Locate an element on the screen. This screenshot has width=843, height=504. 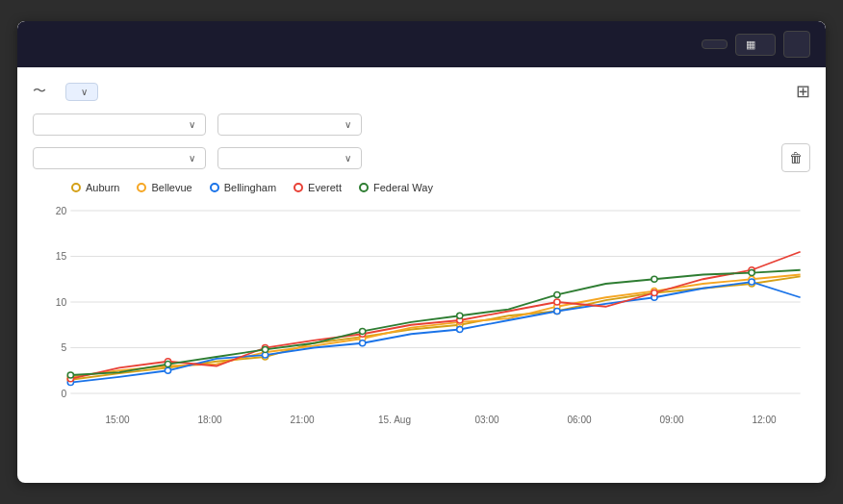
x-axis-label: 09:00 is located at coordinates (672, 419).